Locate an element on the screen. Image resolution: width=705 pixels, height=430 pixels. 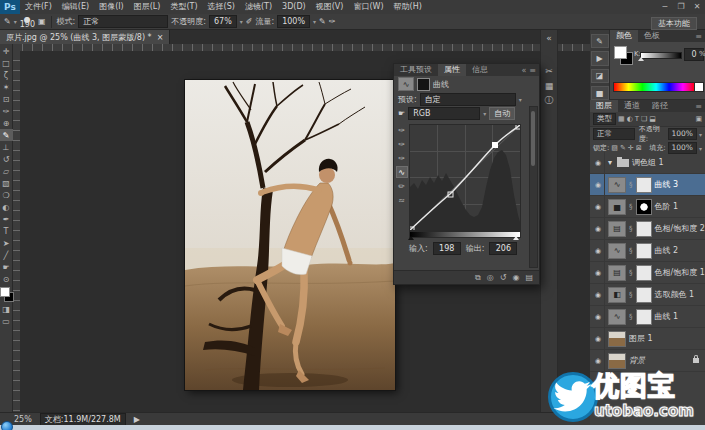
layer-opacity-select: 100% is located at coordinates (682, 134).